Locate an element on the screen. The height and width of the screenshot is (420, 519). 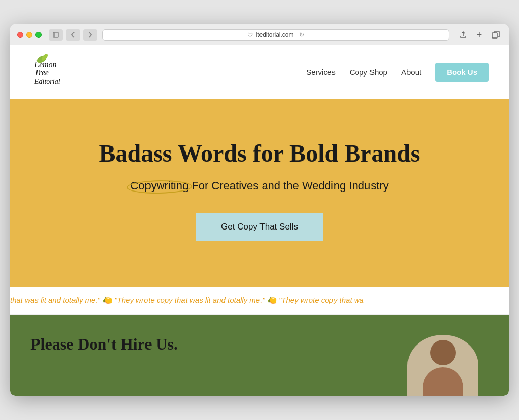
book-us-button: Book Us is located at coordinates (462, 72).